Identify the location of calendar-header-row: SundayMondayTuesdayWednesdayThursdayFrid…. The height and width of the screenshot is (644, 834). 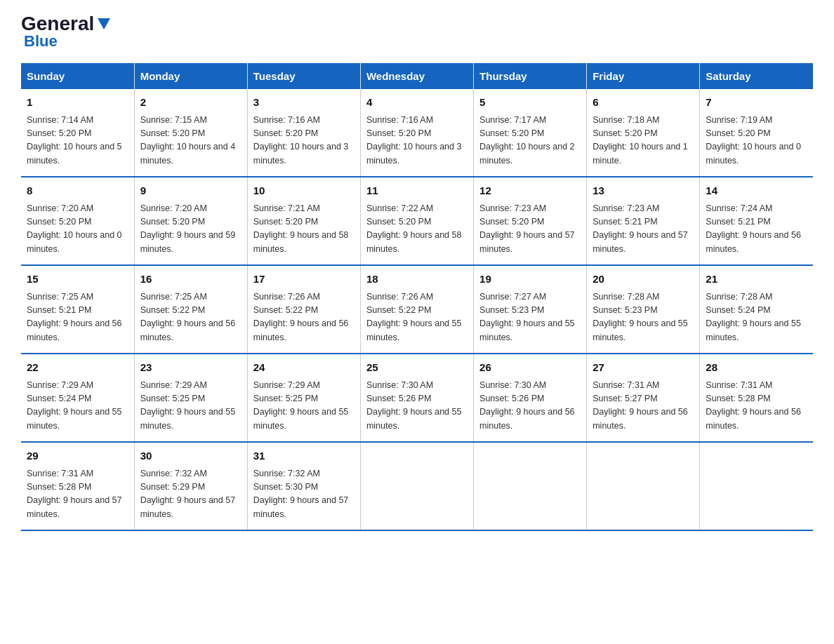
(417, 76).